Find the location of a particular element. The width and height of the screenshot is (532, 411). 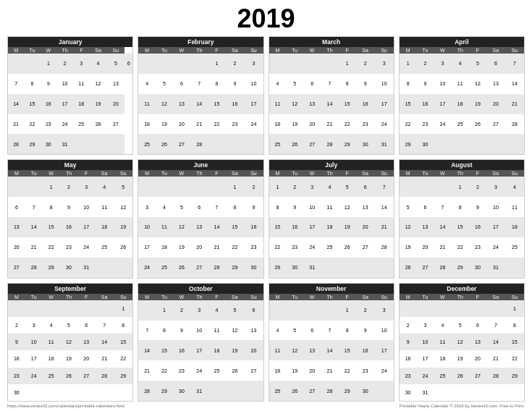

calendar-day: 4 is located at coordinates (443, 326).